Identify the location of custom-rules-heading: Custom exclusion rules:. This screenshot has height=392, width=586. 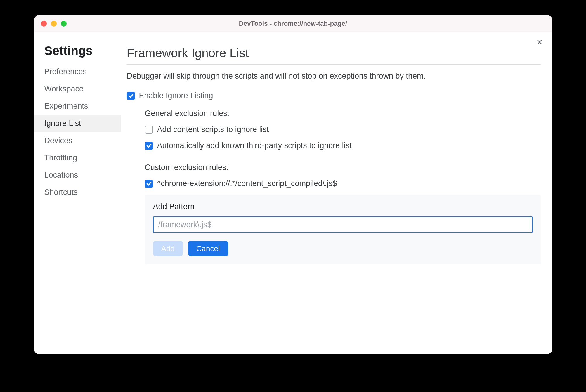
(343, 168).